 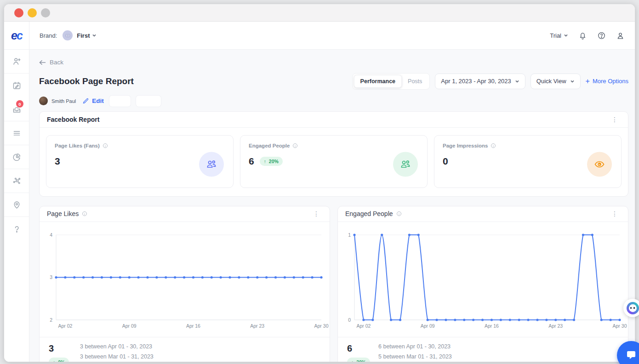 I want to click on chart-title: Page Likes, so click(x=63, y=214).